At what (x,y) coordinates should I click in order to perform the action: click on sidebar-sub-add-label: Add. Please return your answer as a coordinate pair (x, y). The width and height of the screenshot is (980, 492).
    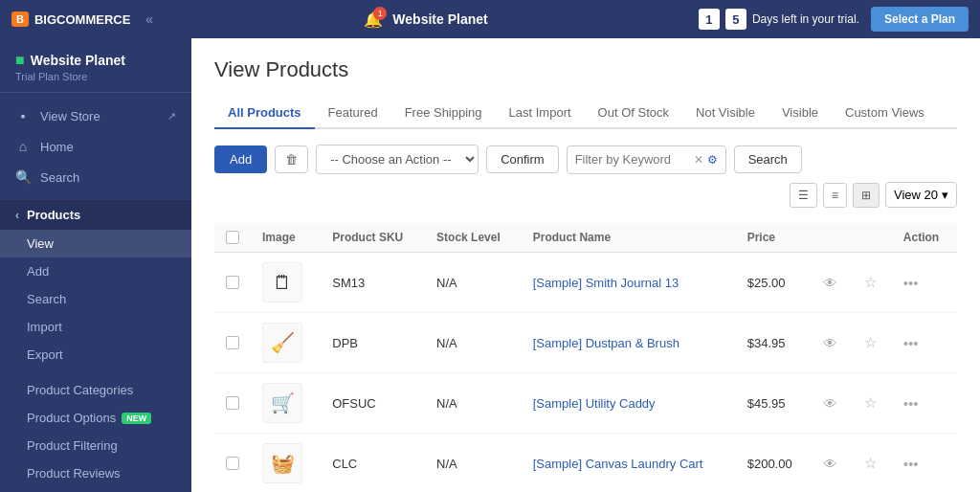
    Looking at the image, I should click on (38, 272).